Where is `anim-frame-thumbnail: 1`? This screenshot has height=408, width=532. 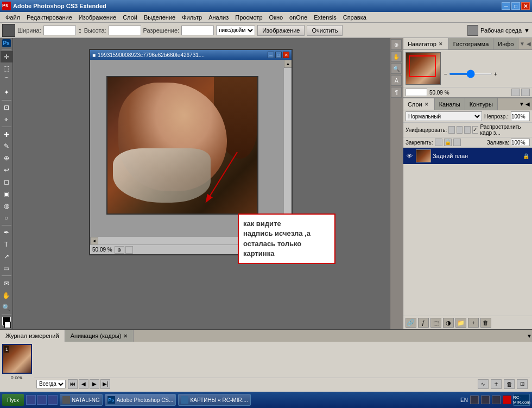 anim-frame-thumbnail: 1 is located at coordinates (17, 359).